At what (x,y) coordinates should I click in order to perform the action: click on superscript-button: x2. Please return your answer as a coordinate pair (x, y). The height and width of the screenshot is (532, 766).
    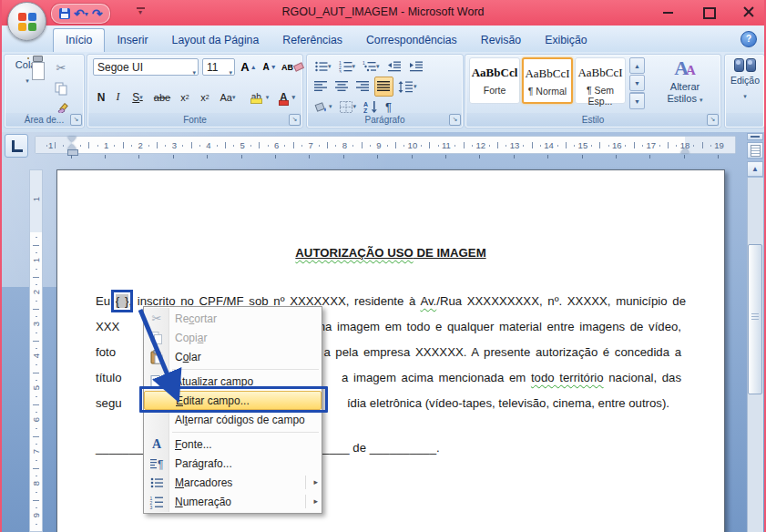
    Looking at the image, I should click on (205, 97).